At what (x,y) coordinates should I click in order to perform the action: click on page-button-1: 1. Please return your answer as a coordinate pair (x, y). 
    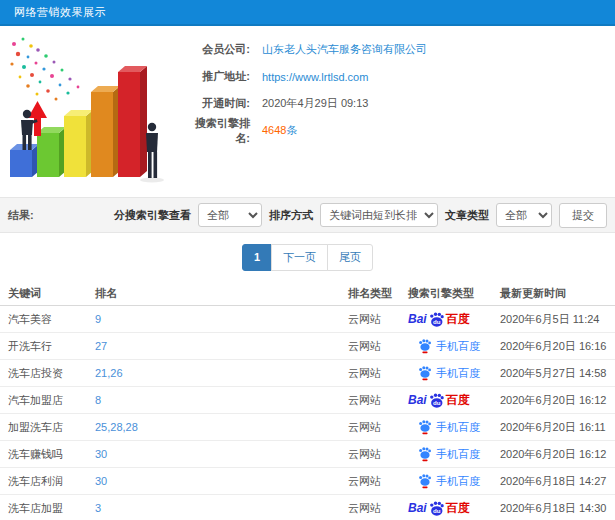
    Looking at the image, I should click on (257, 258).